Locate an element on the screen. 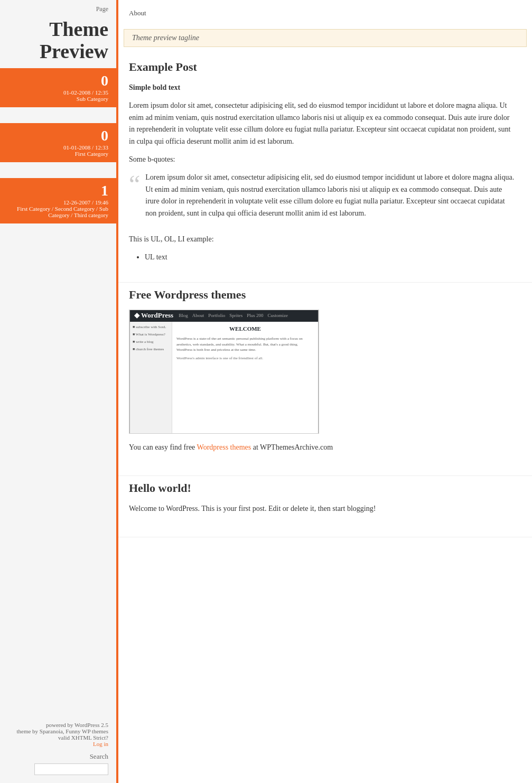 This screenshot has width=532, height=783. site-title: Theme Preview is located at coordinates (58, 42).